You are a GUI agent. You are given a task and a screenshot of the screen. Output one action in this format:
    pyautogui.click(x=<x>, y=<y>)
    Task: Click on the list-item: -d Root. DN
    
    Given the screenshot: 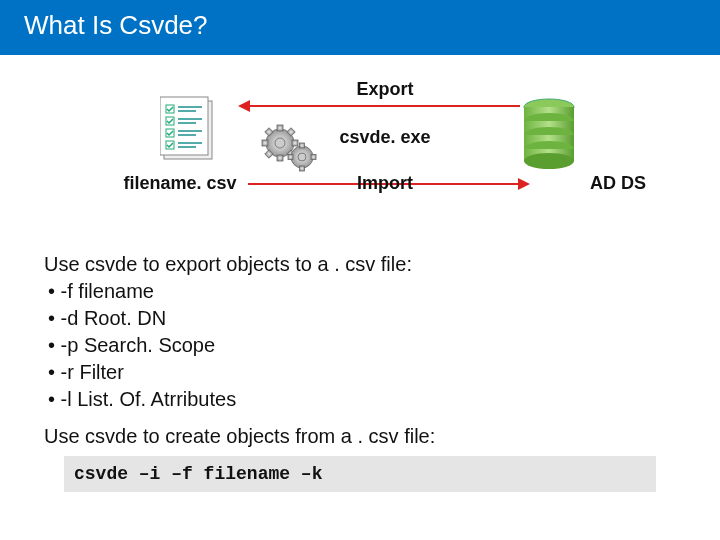 What is the action you would take?
    pyautogui.click(x=362, y=318)
    